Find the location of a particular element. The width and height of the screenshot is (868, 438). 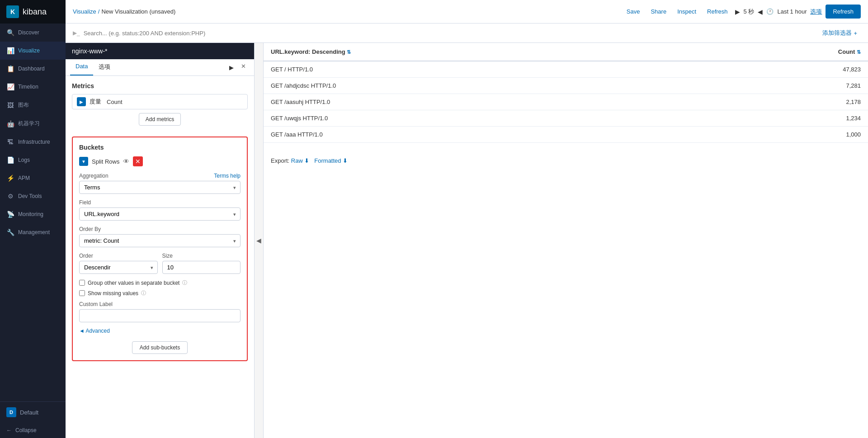

save-button: Save is located at coordinates (633, 12).